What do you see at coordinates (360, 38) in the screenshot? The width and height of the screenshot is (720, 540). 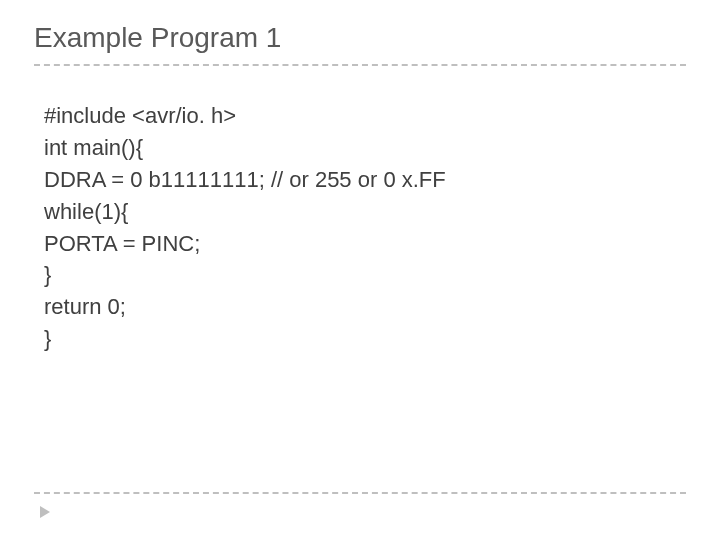 I see `slide-title: Example Program 1` at bounding box center [360, 38].